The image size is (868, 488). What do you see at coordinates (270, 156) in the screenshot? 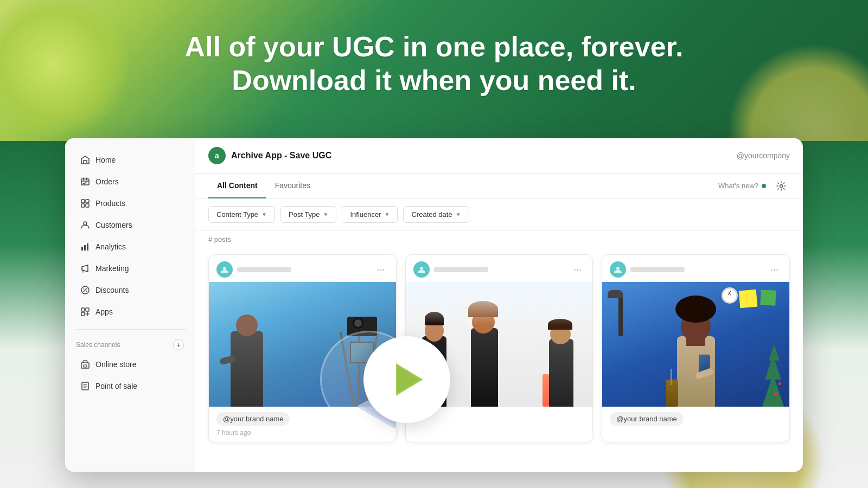
I see `app-title-group: a Archive App - Save UGC` at bounding box center [270, 156].